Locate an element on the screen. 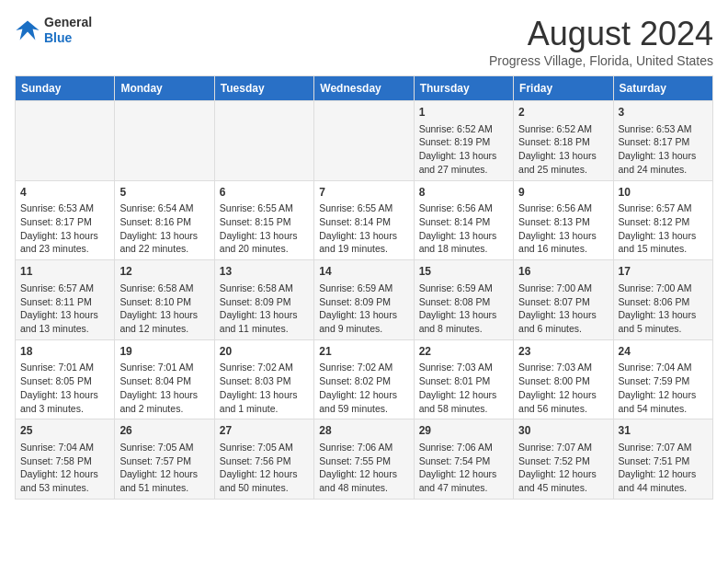  day-cell: 6Sunrise: 6:55 AM Sunset: 8:15 PM Daylig… is located at coordinates (264, 221).